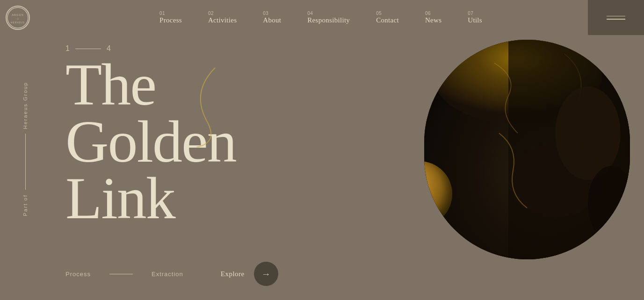 This screenshot has height=300, width=644. I want to click on nav-num-1: 01, so click(162, 14).